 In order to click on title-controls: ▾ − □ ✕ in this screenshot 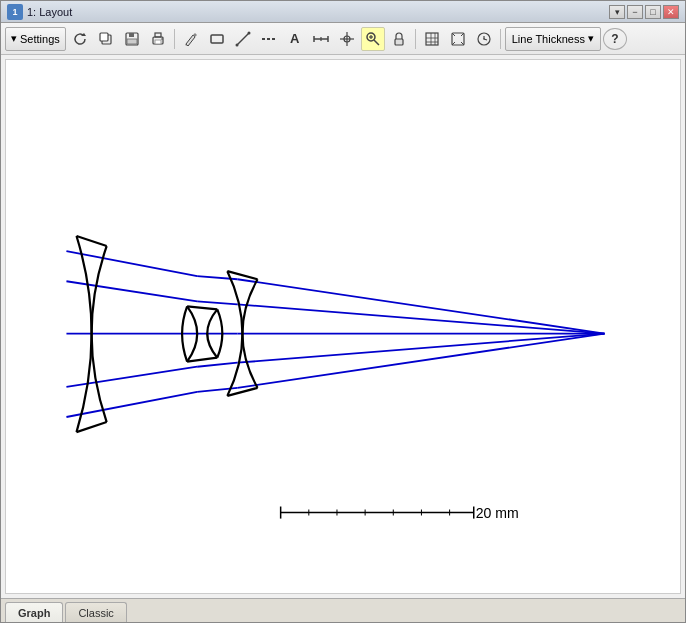, I will do `click(644, 12)`.